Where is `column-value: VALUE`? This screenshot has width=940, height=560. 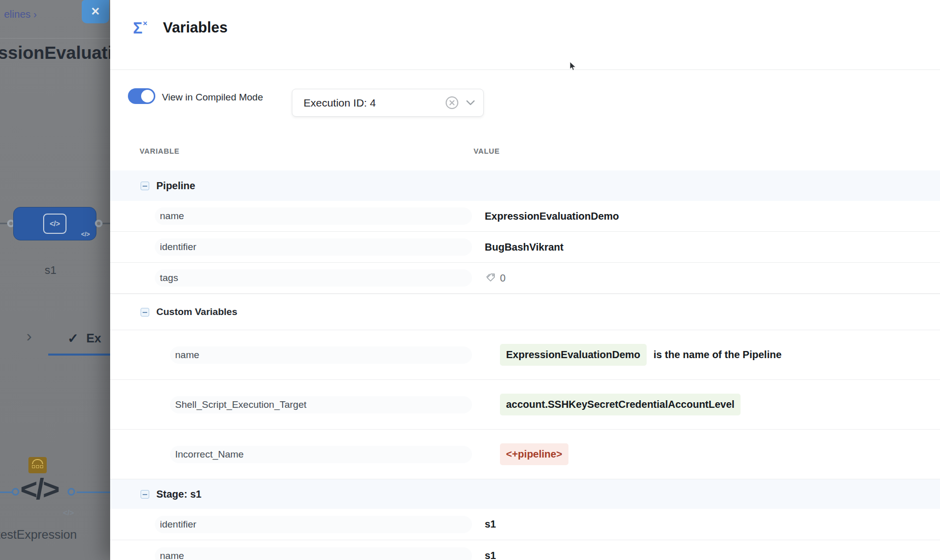 column-value: VALUE is located at coordinates (487, 151).